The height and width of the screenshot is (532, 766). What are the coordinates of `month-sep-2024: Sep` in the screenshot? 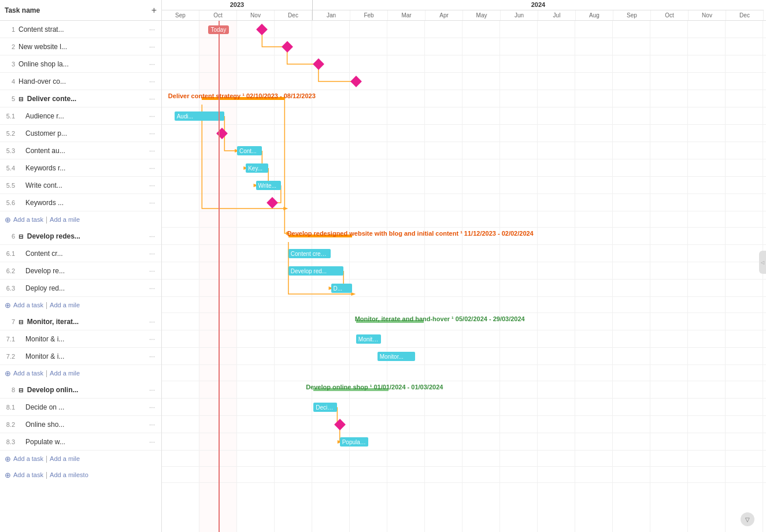 It's located at (632, 15).